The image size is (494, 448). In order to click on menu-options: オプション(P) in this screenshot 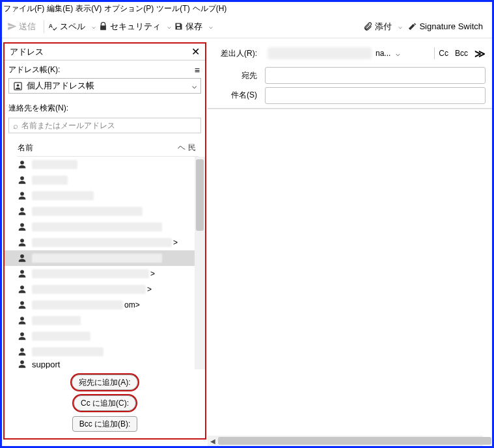, I will do `click(129, 9)`.